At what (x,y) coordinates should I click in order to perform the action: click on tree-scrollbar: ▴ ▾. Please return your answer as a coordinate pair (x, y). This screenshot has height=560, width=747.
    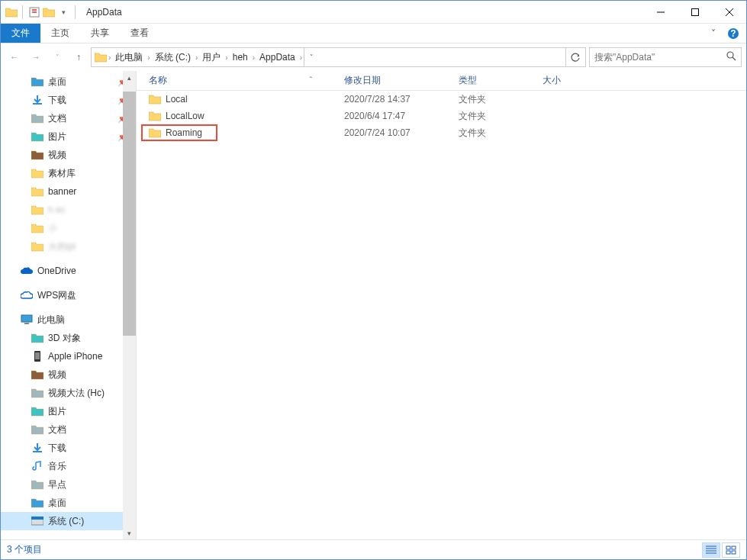
    Looking at the image, I should click on (130, 305).